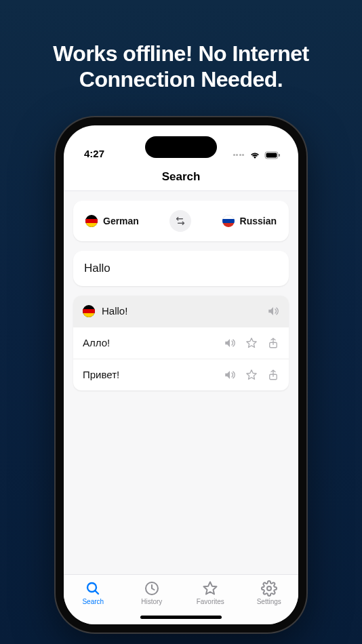 The height and width of the screenshot is (644, 362). I want to click on translation-row: Алло!, so click(181, 343).